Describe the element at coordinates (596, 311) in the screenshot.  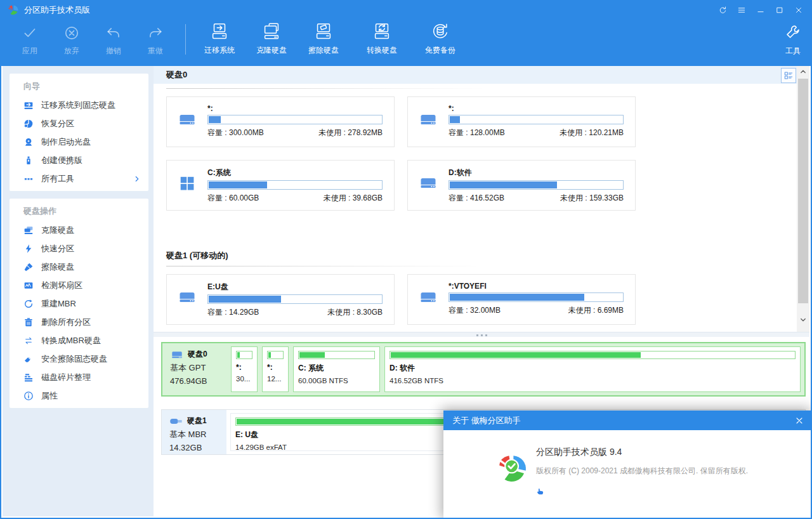
I see `unused-text: 未使用 : 6.69MB` at that location.